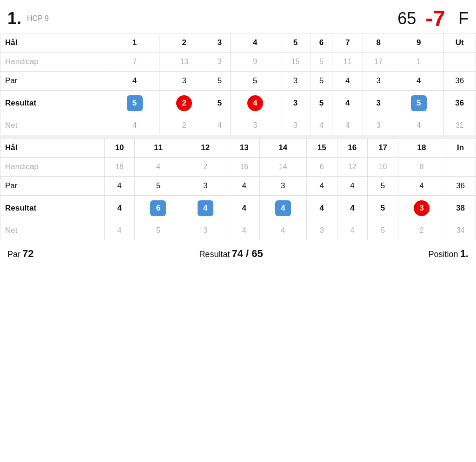  What do you see at coordinates (383, 208) in the screenshot?
I see `resultat-cell-7: 5` at bounding box center [383, 208].